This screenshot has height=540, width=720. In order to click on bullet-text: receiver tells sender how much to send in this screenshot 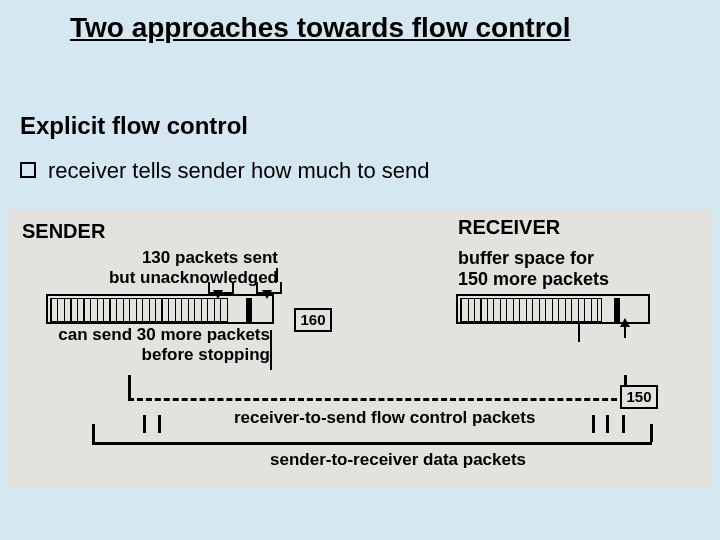, I will do `click(239, 171)`.